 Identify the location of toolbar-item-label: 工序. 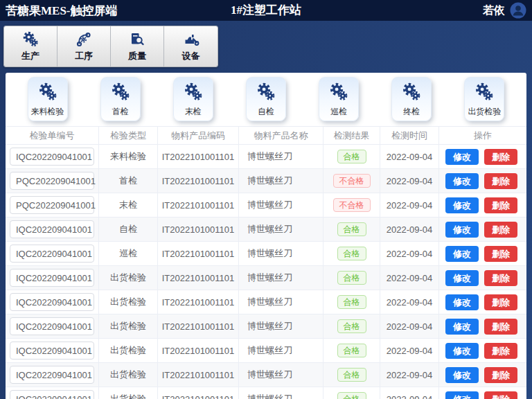
(84, 56).